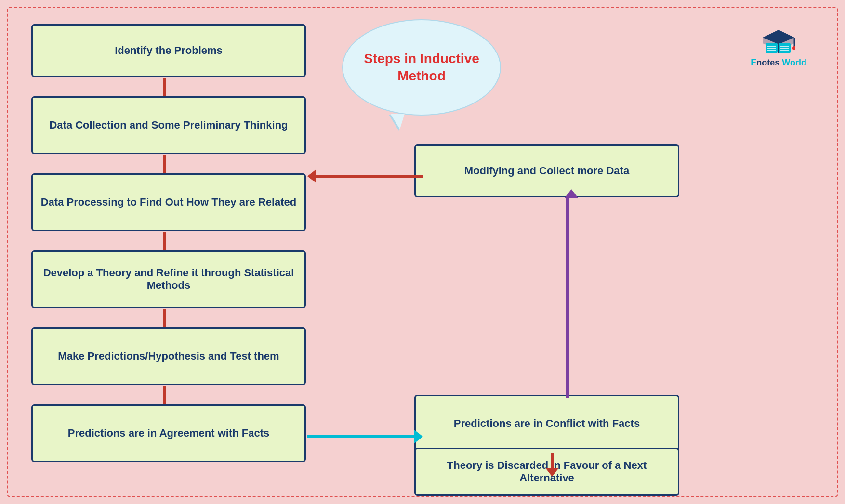 The height and width of the screenshot is (504, 845). What do you see at coordinates (169, 125) in the screenshot?
I see `box-data-collection: Data Collection and Some Preliminary Thi…` at bounding box center [169, 125].